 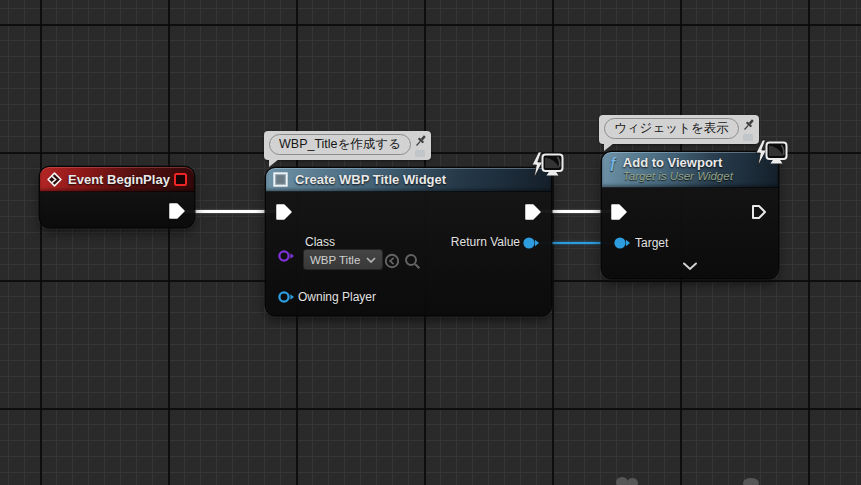 I want to click on owning-player-pin-label: Owning Player, so click(x=337, y=297).